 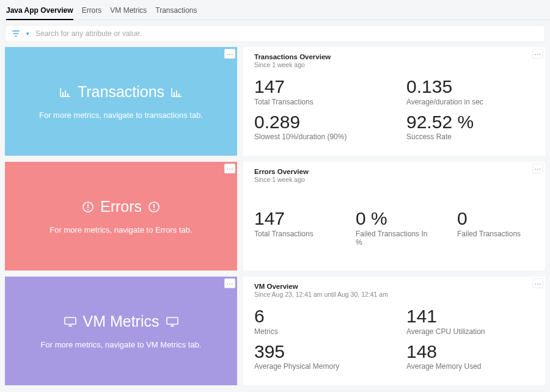 What do you see at coordinates (275, 34) in the screenshot?
I see `search-bar: ▾` at bounding box center [275, 34].